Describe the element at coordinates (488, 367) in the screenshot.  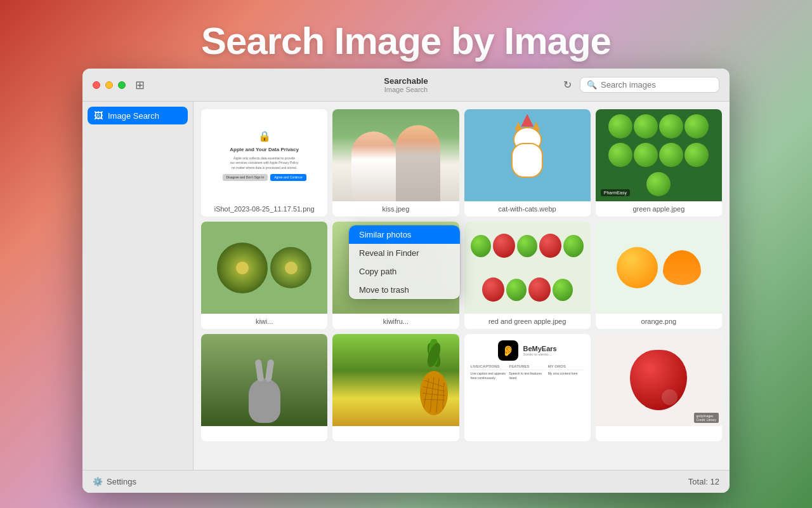
I see `col1-header: LIVE/CAPTIONS` at that location.